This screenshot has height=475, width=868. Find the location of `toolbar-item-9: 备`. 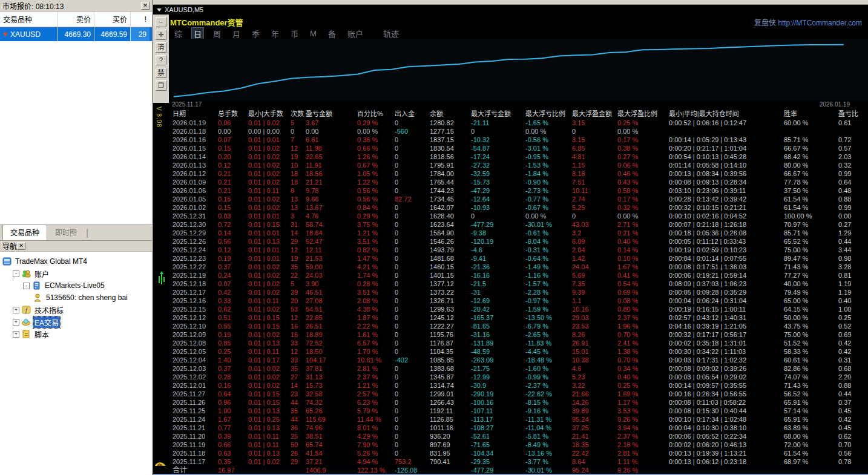

toolbar-item-9: 备 is located at coordinates (332, 34).